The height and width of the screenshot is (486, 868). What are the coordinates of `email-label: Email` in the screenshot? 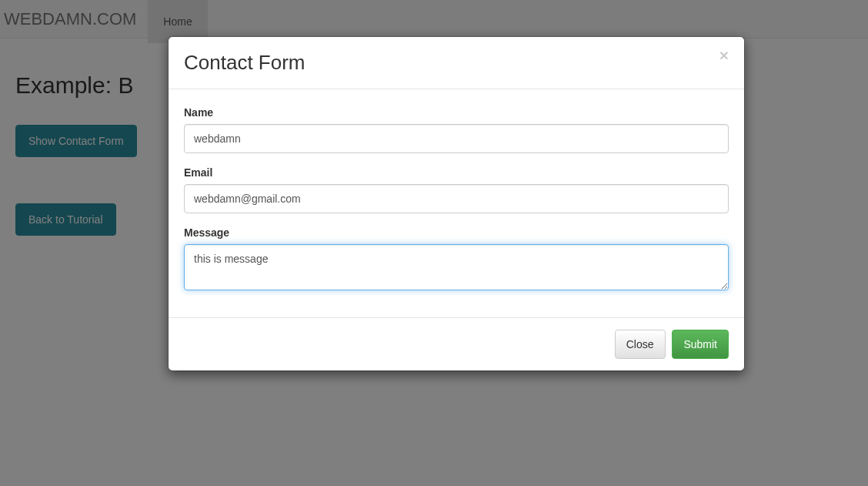 It's located at (199, 173).